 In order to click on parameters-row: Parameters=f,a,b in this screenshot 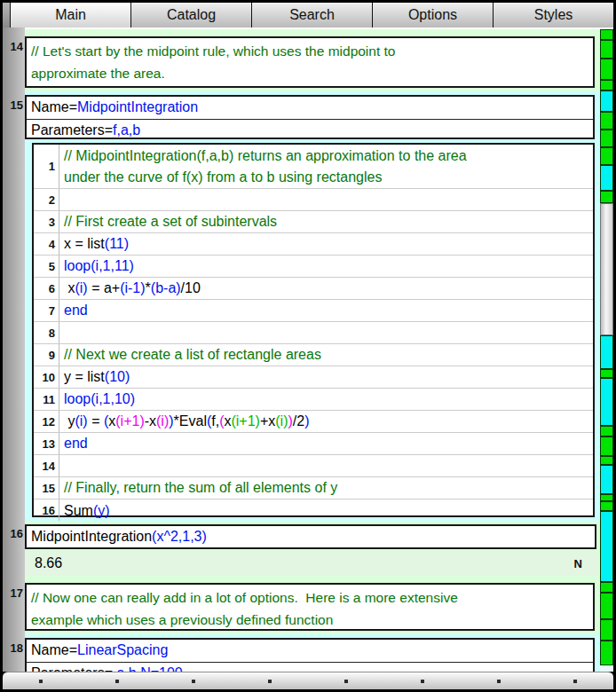, I will do `click(310, 131)`.